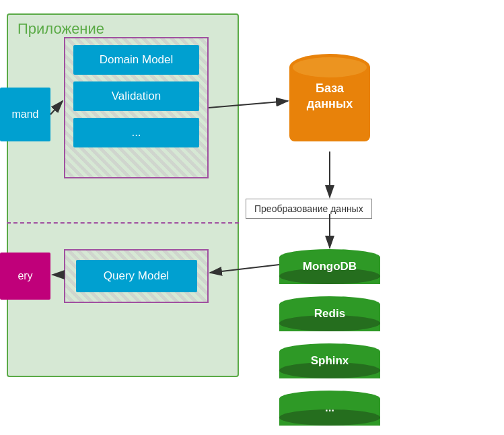 Image resolution: width=504 pixels, height=435 pixels. What do you see at coordinates (137, 276) in the screenshot?
I see `query-model-box: Query Model` at bounding box center [137, 276].